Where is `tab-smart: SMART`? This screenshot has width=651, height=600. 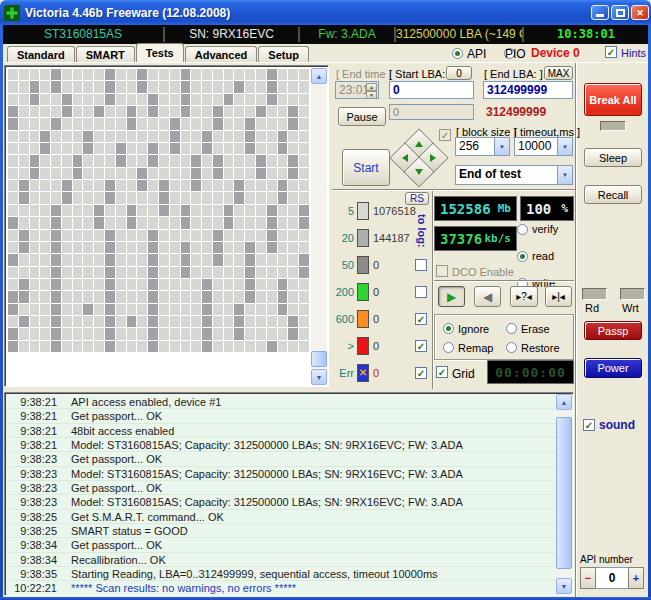 tab-smart: SMART is located at coordinates (106, 54).